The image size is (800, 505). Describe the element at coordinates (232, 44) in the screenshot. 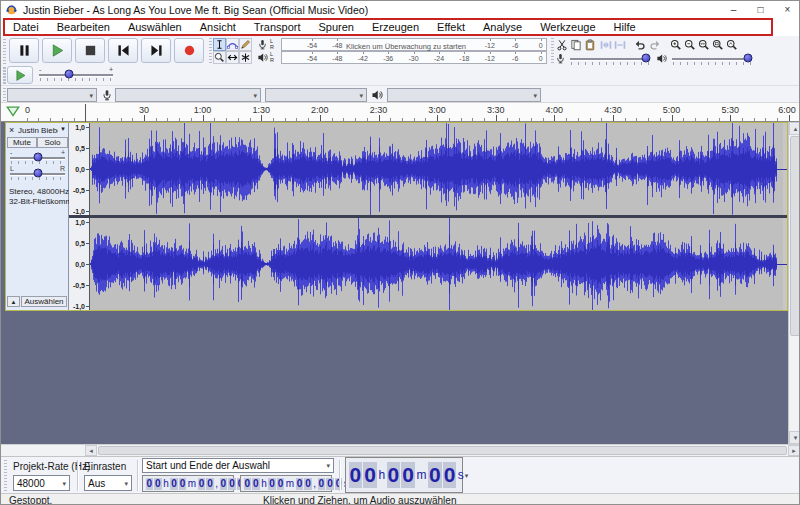

I see `envelope-tool` at that location.